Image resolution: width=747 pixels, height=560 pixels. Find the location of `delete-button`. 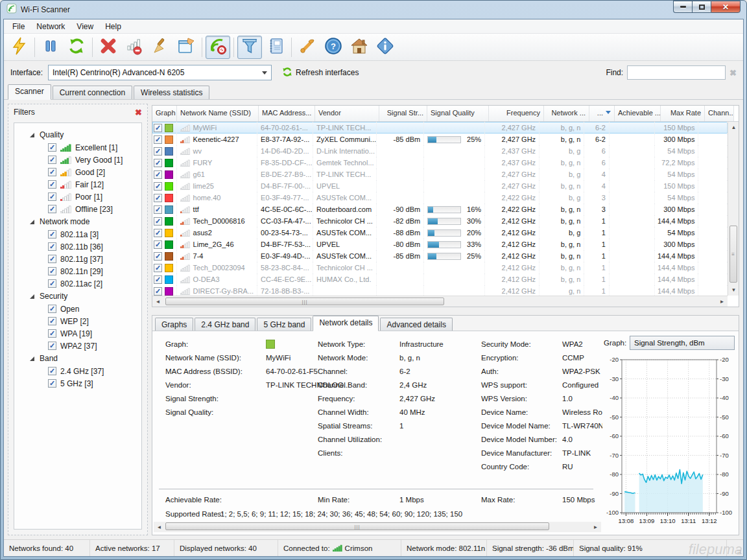

delete-button is located at coordinates (108, 47).